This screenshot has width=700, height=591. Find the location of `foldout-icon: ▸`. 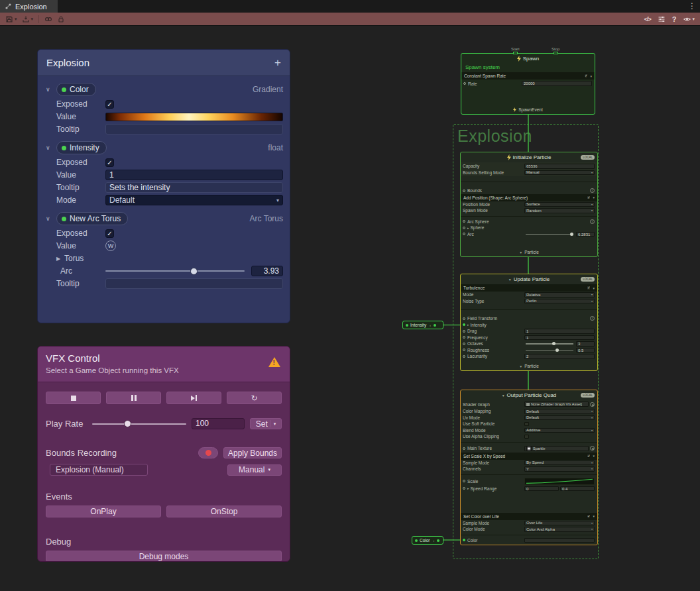

foldout-icon: ▸ is located at coordinates (468, 228).